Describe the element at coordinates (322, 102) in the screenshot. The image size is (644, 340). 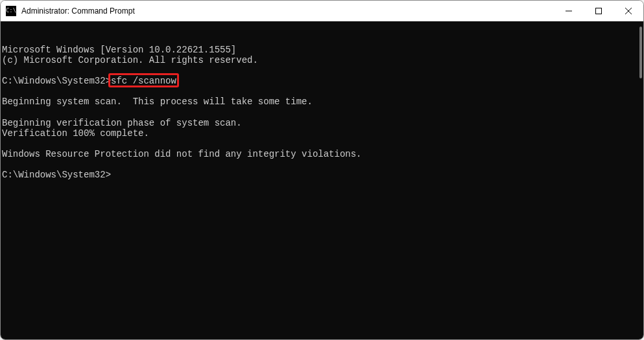
I see `terminal-line: Beginning system scan. This process will…` at that location.